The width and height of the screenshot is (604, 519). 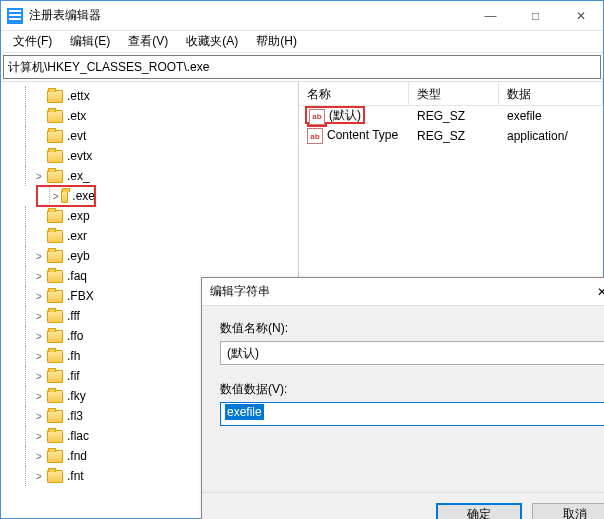 What do you see at coordinates (568, 512) in the screenshot?
I see `cancel-button: 取消` at bounding box center [568, 512].